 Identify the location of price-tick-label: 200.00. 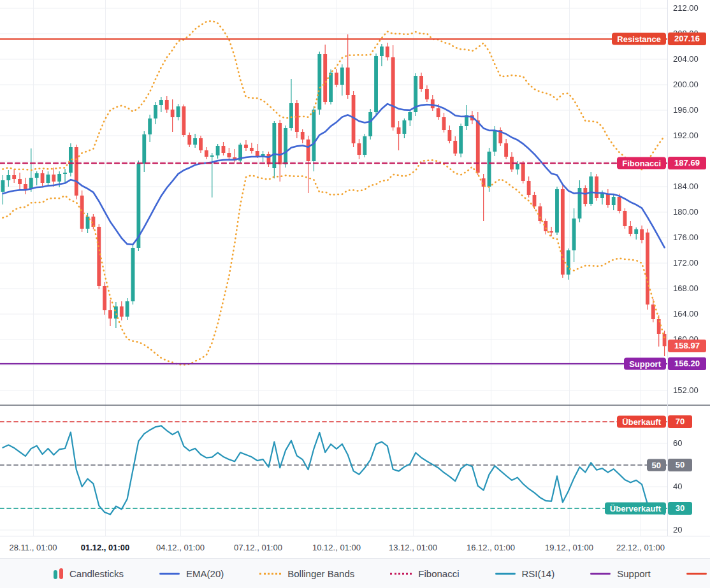
(686, 85).